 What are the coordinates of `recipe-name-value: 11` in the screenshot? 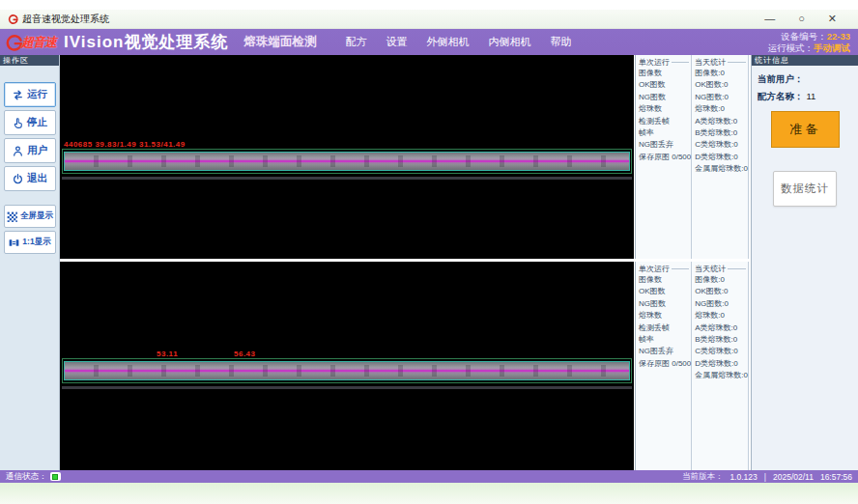 It's located at (812, 97).